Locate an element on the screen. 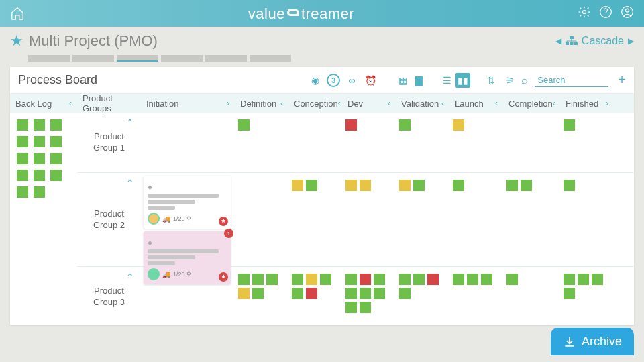  column-header: Completion‹ is located at coordinates (531, 103).